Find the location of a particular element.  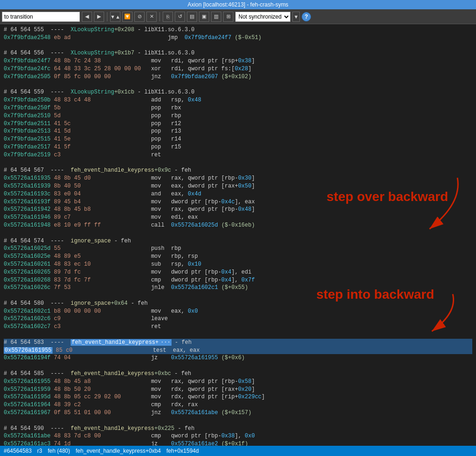

section-header-559: # 64 564 559 ---- XLookupString+0x1cb - … is located at coordinates (238, 92).